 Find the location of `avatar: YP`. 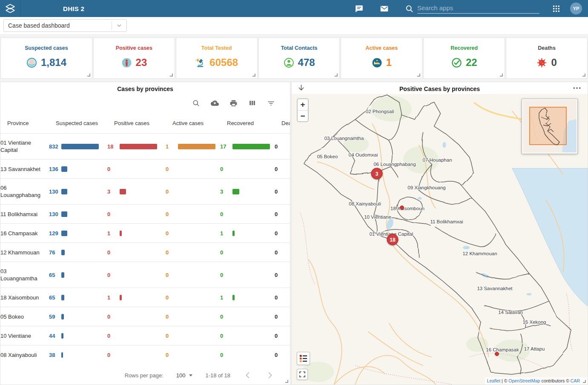

avatar: YP is located at coordinates (576, 9).